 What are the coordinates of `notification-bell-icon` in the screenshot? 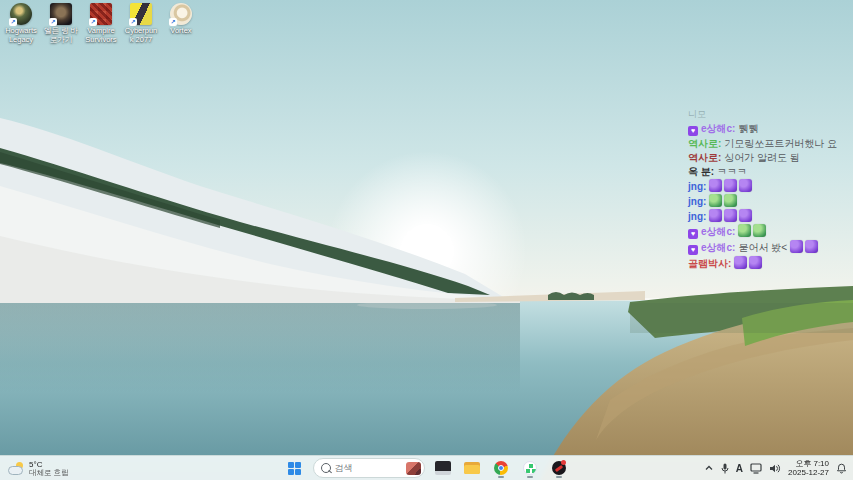 It's located at (842, 468).